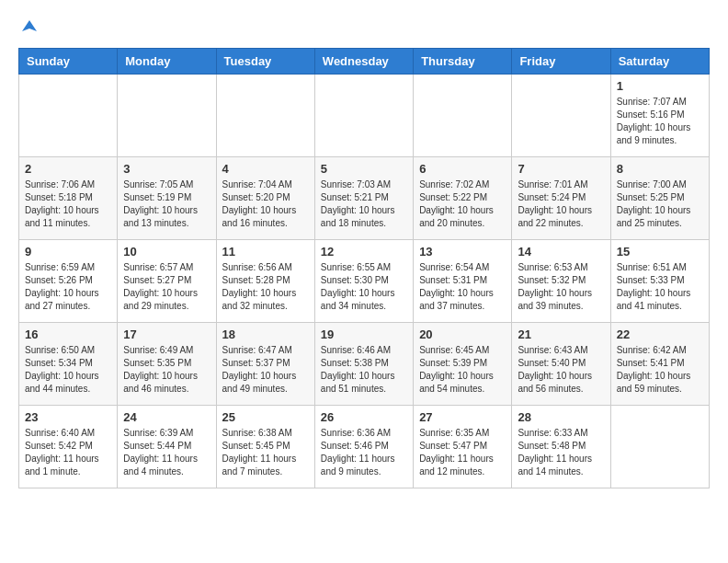 The height and width of the screenshot is (563, 728). I want to click on day-number: 28, so click(561, 418).